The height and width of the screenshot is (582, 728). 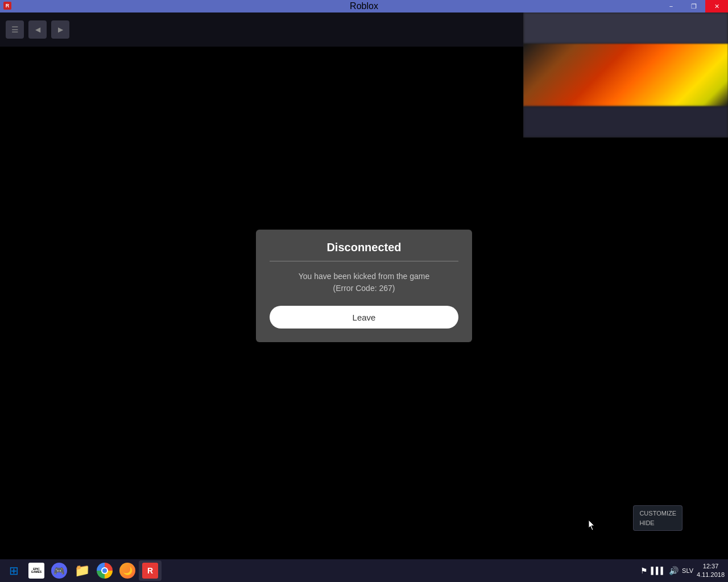 I want to click on app-icon: R, so click(x=7, y=6).